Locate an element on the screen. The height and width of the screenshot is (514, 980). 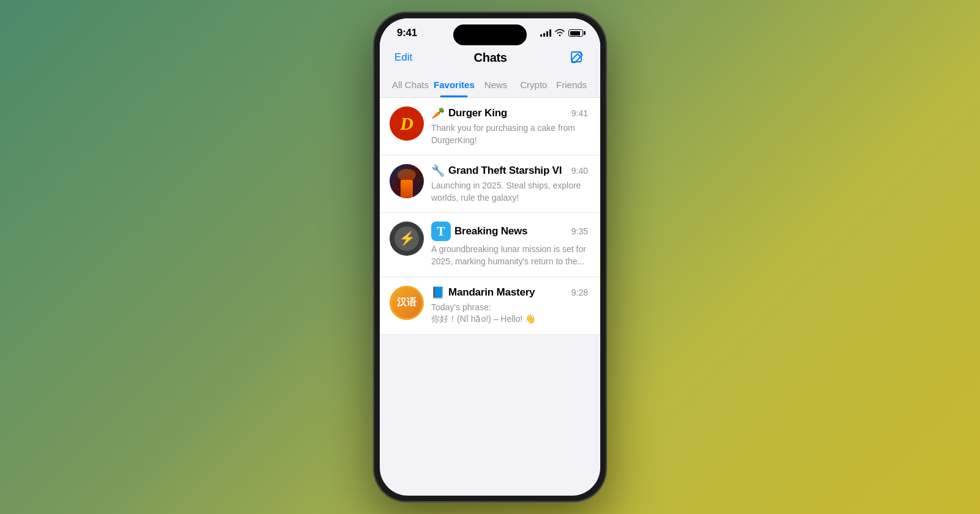
tab-news: News is located at coordinates (496, 86).